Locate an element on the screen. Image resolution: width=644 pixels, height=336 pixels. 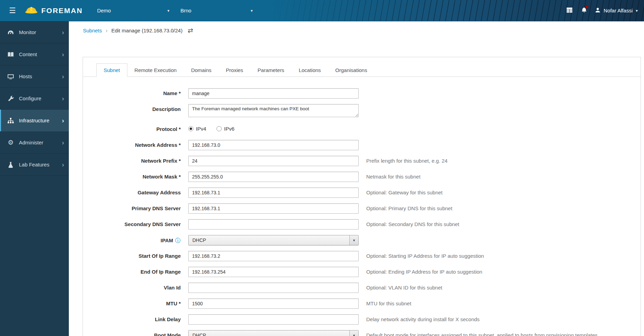
secondary-dns-input is located at coordinates (273, 224).